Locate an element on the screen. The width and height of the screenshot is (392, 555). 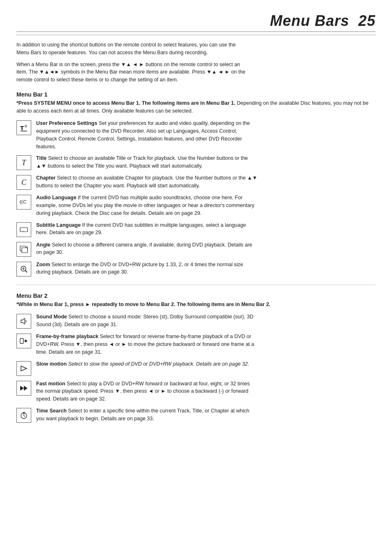
frame-by-frame-text: Frame-by-frame playback Select for forwa… is located at coordinates (147, 344).